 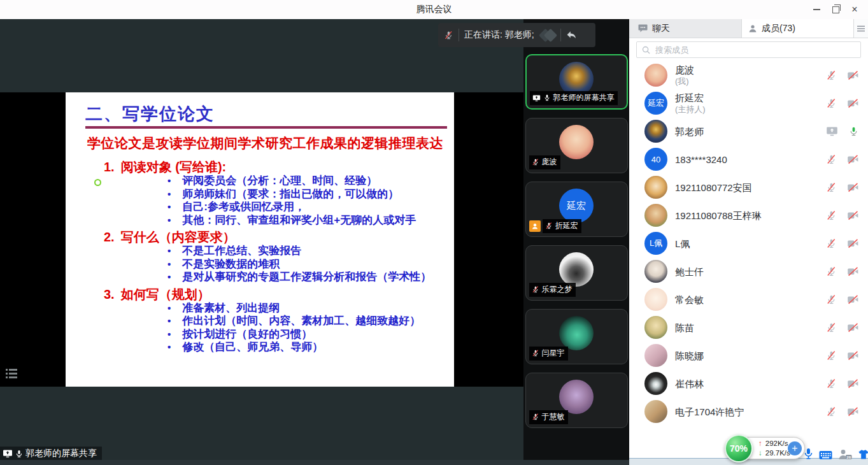 I want to click on member-name: 折延宏, so click(x=690, y=98).